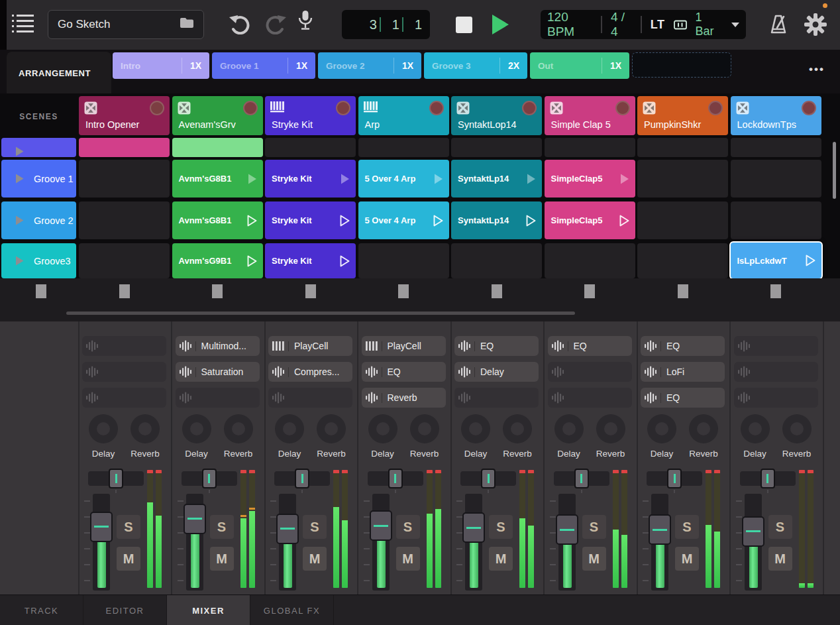  I want to click on tab-mixer: MIXER, so click(209, 610).